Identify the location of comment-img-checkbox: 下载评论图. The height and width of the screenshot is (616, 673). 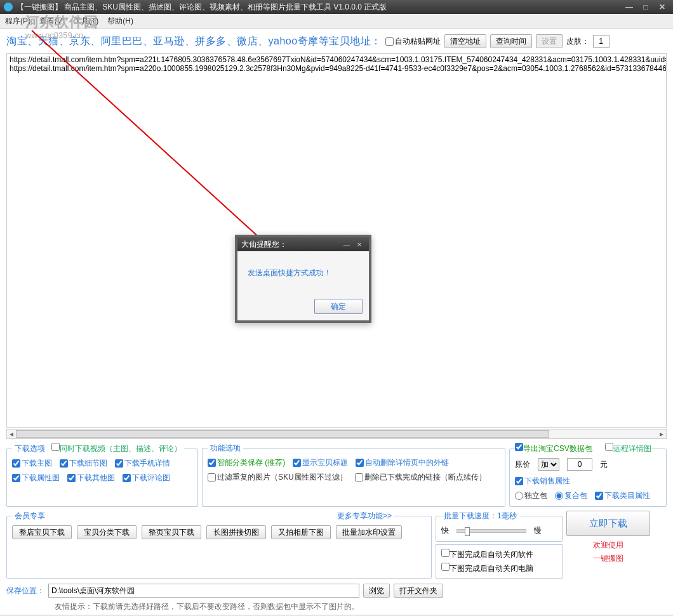
(146, 478).